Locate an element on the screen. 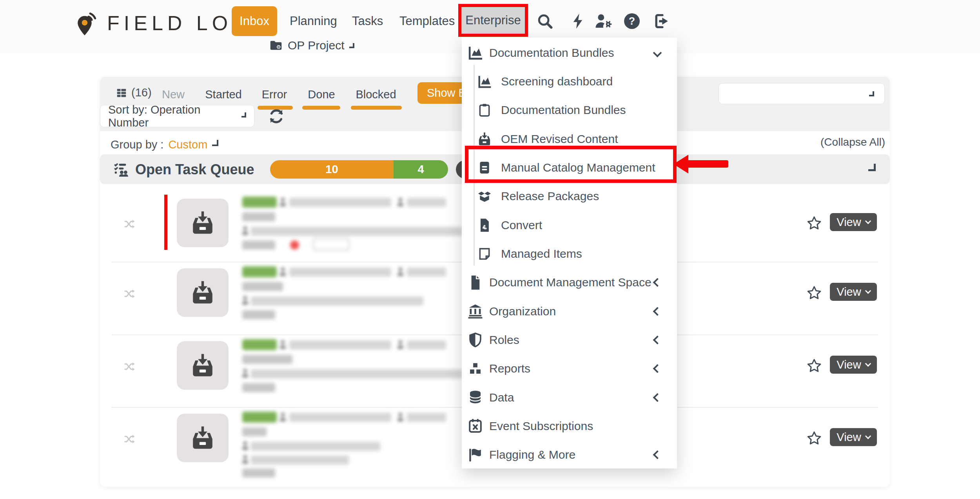 The image size is (980, 499). menu-item-flagging-more: Flagging & More is located at coordinates (569, 455).